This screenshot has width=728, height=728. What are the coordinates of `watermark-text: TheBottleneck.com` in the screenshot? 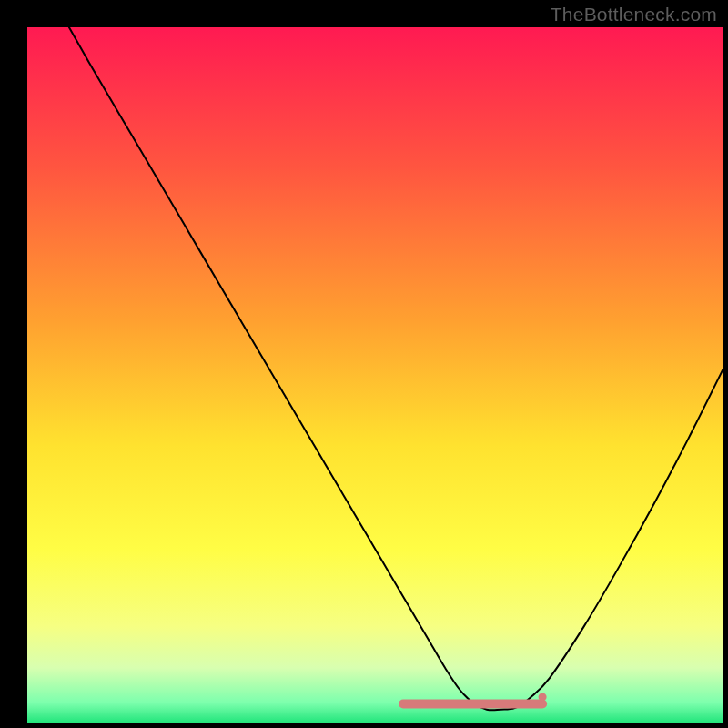 It's located at (633, 15).